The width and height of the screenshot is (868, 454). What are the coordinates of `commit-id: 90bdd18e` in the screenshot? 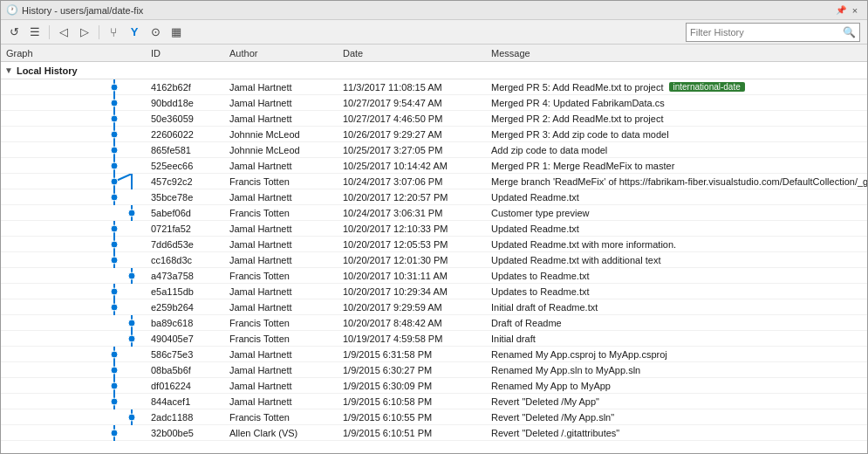 It's located at (187, 103).